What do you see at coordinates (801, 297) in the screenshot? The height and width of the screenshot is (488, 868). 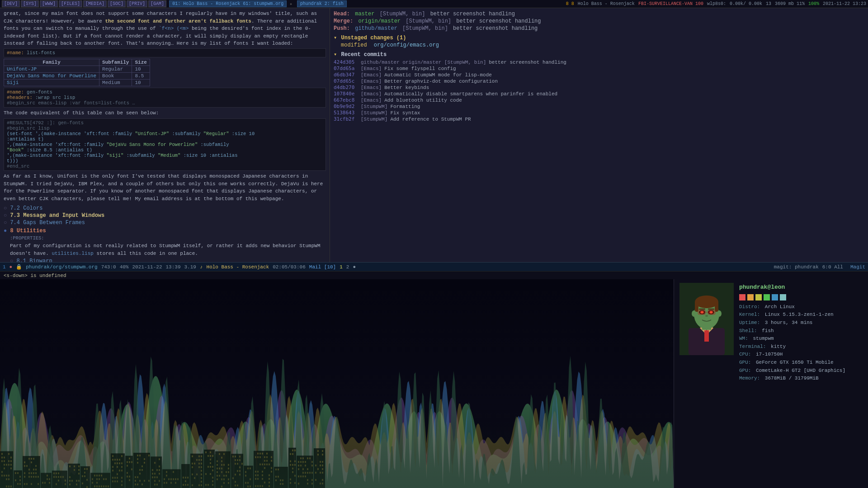 I see `color-palette` at bounding box center [801, 297].